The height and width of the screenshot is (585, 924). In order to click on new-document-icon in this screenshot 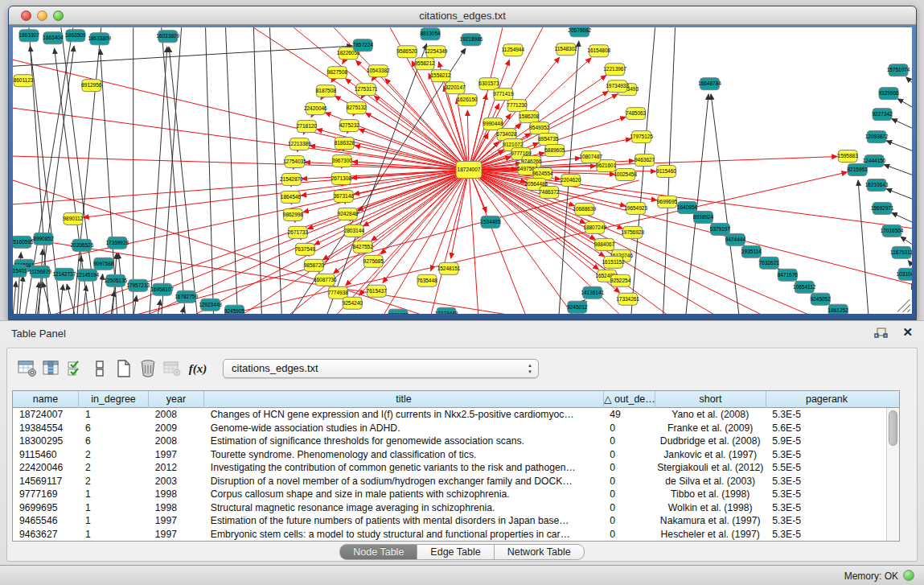, I will do `click(124, 369)`.